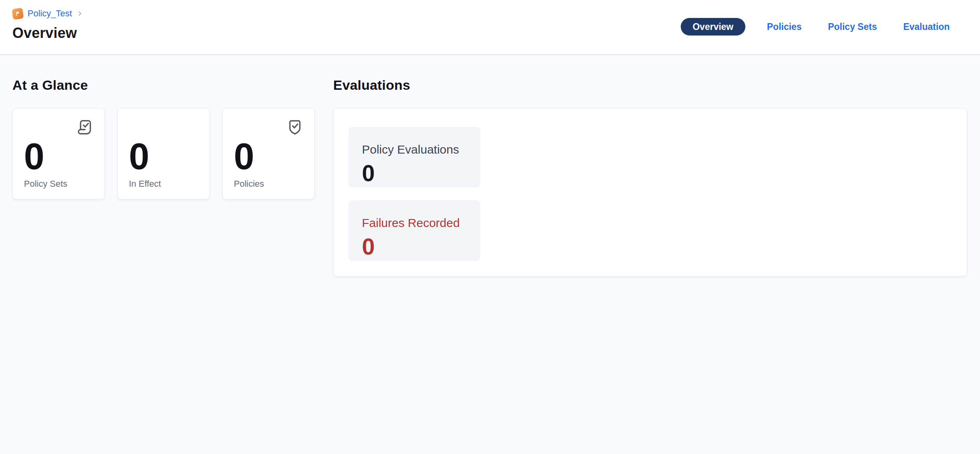  What do you see at coordinates (59, 184) in the screenshot?
I see `policy-sets-label: Policy Sets` at bounding box center [59, 184].